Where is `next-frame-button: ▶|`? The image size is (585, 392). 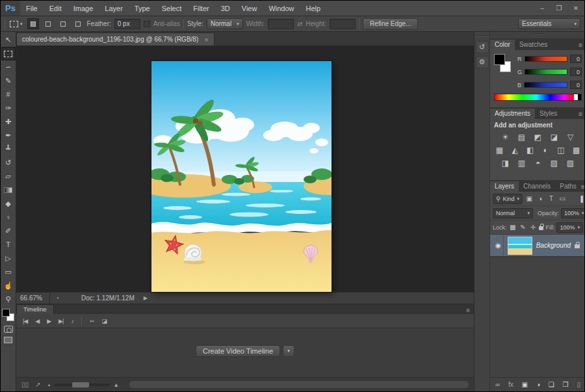
next-frame-button: ▶| is located at coordinates (61, 321).